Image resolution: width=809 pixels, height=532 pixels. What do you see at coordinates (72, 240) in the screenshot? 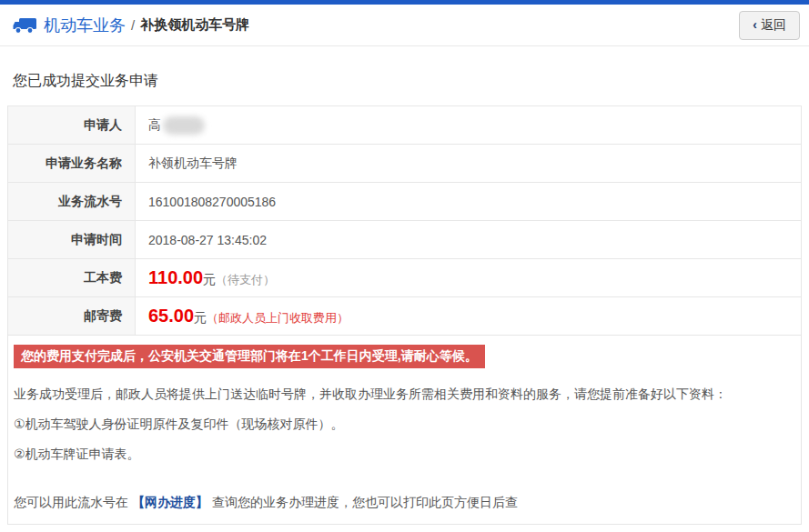
I see `row-label: 申请时间` at bounding box center [72, 240].